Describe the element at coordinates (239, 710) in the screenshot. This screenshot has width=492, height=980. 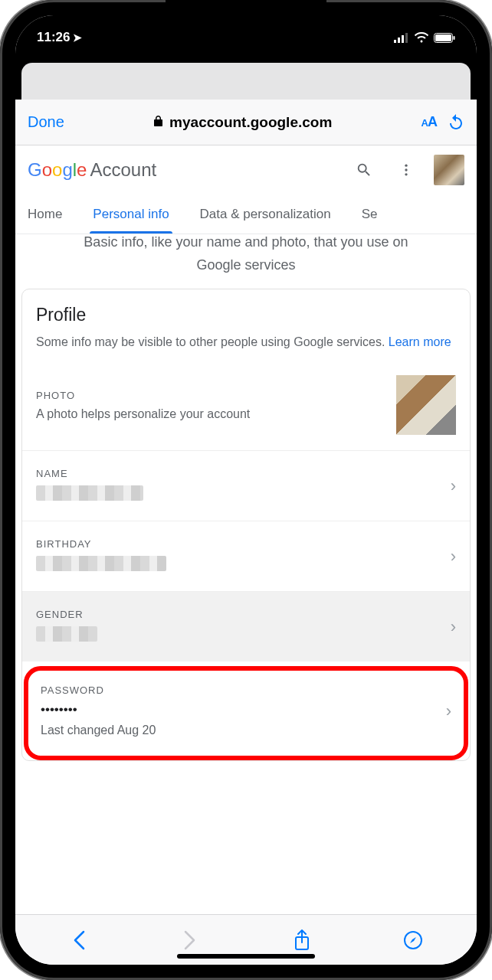
I see `password-value: ••••••••` at that location.